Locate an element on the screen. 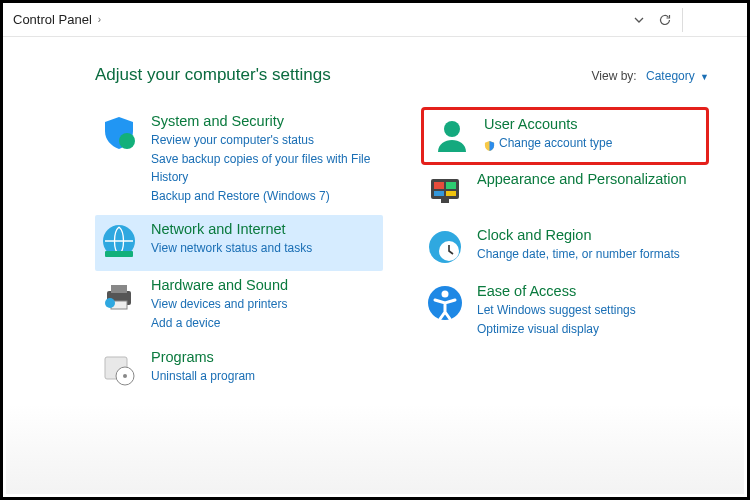 The height and width of the screenshot is (500, 750). category-programs: ProgramsUninstall a program is located at coordinates (239, 371).